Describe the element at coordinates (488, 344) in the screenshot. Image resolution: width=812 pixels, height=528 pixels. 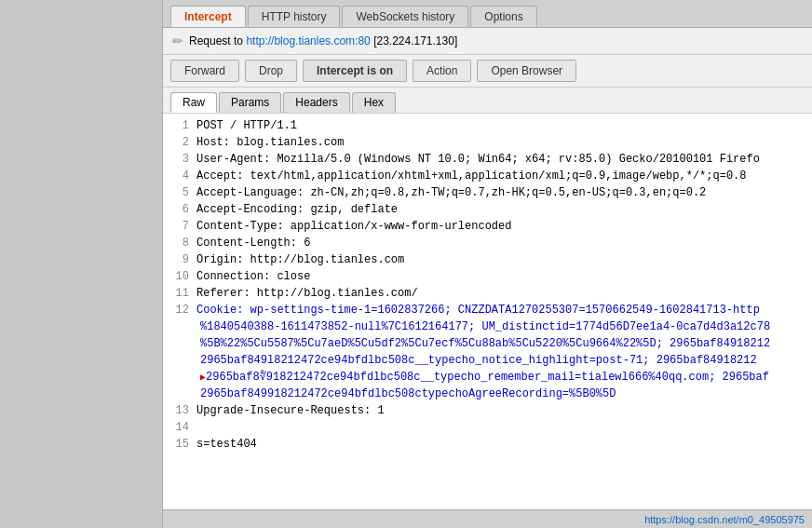
I see `table-row: %5B%22%5Cu5587%5Cu7aeD%5Cu5df2%5Cu7ecf%5…` at that location.